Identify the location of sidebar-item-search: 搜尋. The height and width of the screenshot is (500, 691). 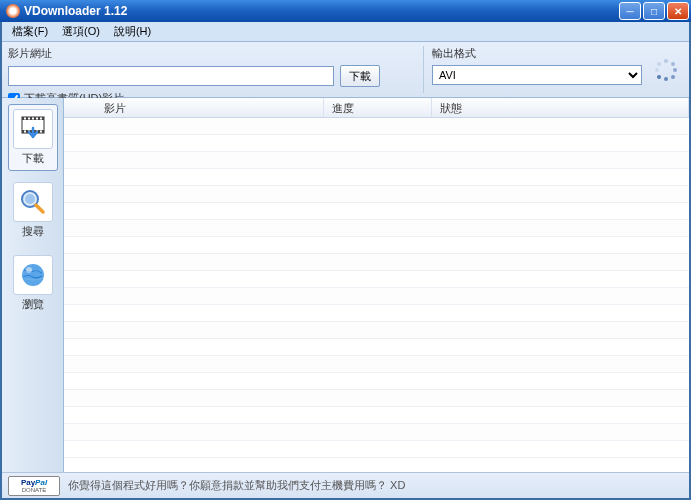
(33, 210).